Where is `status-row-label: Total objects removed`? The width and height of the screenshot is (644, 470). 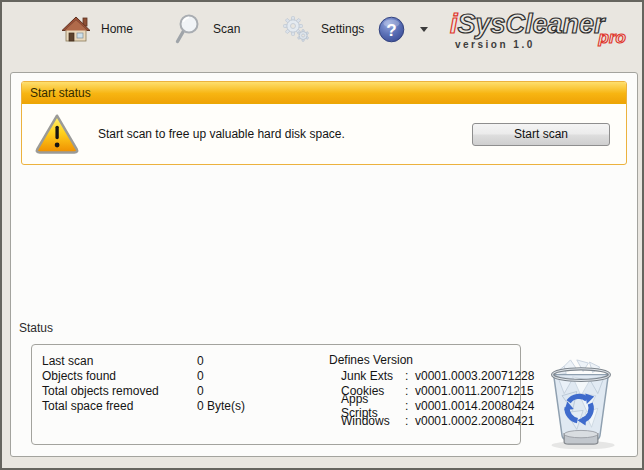 status-row-label: Total objects removed is located at coordinates (120, 391).